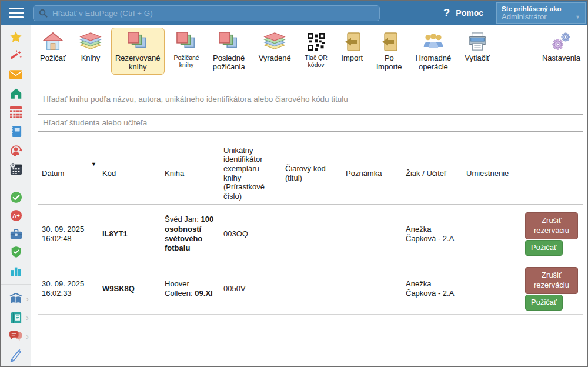 This screenshot has width=588, height=367. What do you see at coordinates (352, 47) in the screenshot?
I see `toolbar-item-import: Import` at bounding box center [352, 47].